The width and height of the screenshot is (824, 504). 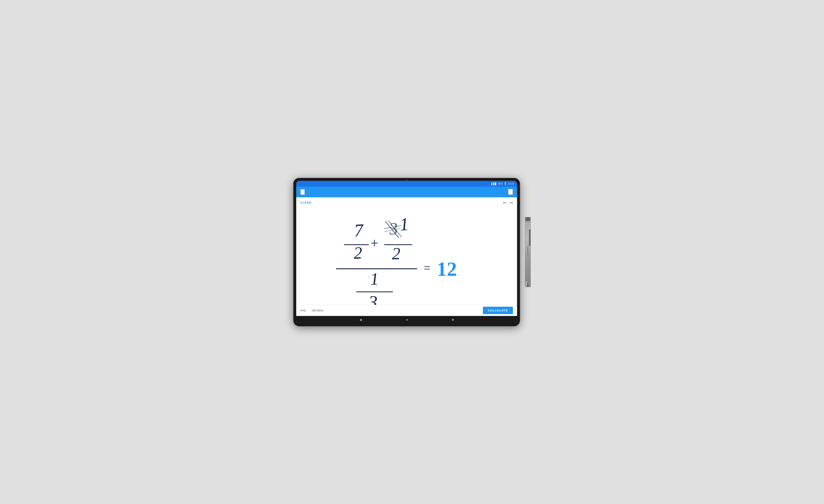 What do you see at coordinates (407, 320) in the screenshot?
I see `navigation-bar: ◀ ● ■` at bounding box center [407, 320].